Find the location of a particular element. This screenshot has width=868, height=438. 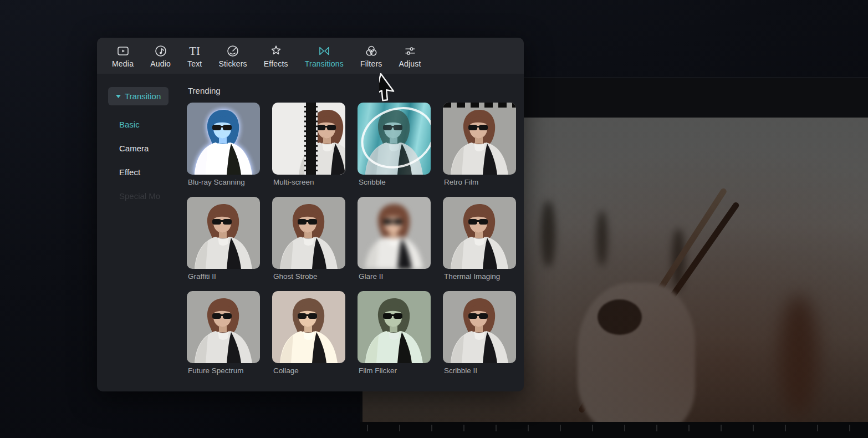

category-sidebar: Transition Basic Camera Effect Special M… is located at coordinates (141, 233).